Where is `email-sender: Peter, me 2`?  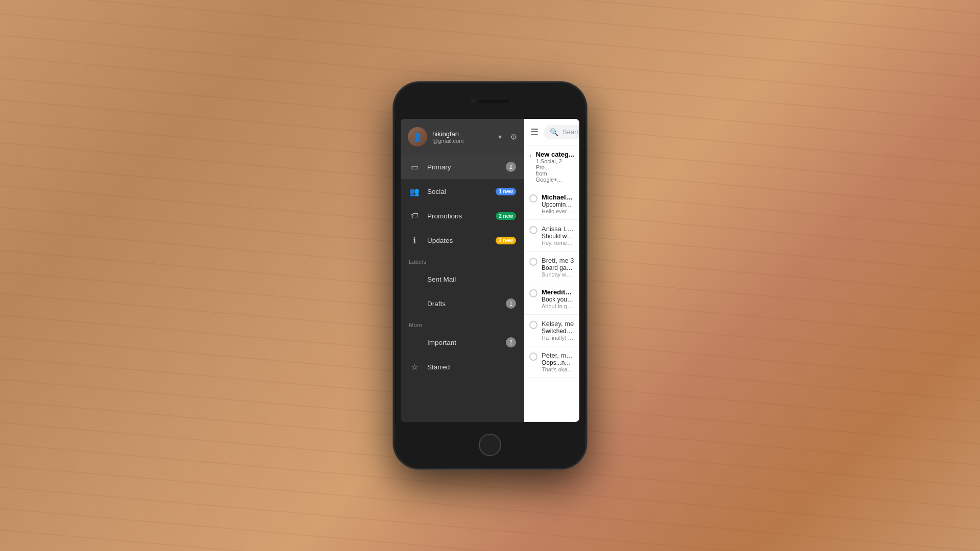 email-sender: Peter, me 2 is located at coordinates (558, 355).